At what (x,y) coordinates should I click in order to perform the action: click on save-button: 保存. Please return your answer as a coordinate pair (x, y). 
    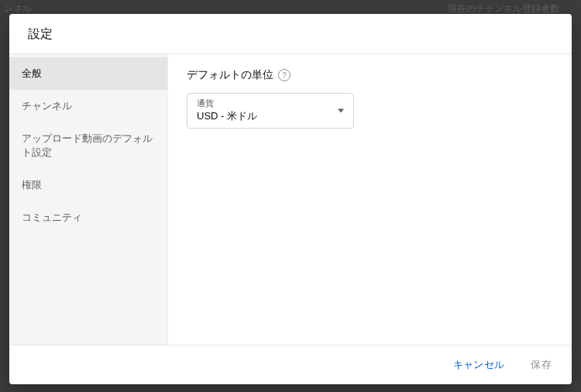
    Looking at the image, I should click on (541, 365).